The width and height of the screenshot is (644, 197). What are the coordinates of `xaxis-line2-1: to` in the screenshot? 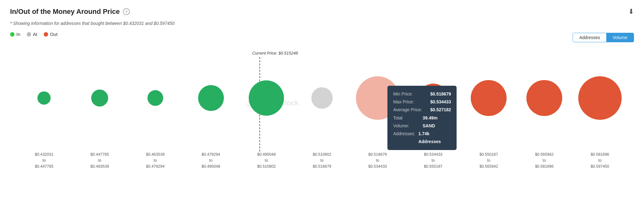 It's located at (100, 161).